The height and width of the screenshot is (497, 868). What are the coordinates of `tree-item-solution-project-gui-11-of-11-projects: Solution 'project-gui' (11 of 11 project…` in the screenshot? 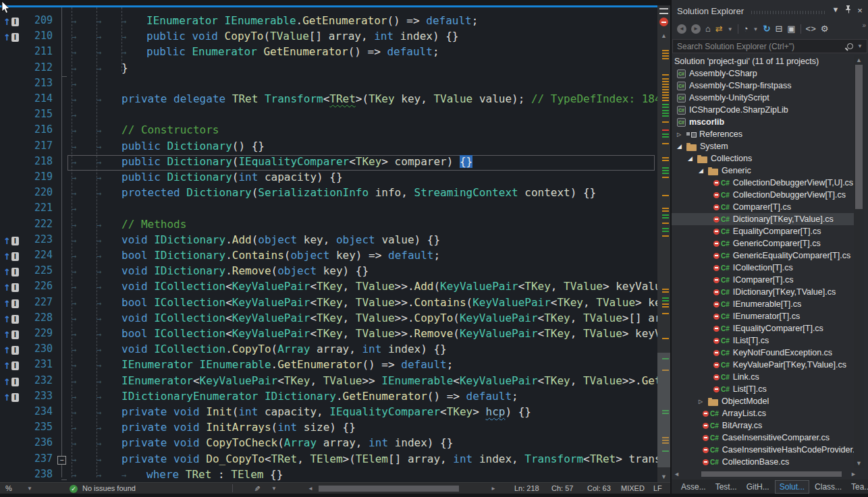 It's located at (764, 61).